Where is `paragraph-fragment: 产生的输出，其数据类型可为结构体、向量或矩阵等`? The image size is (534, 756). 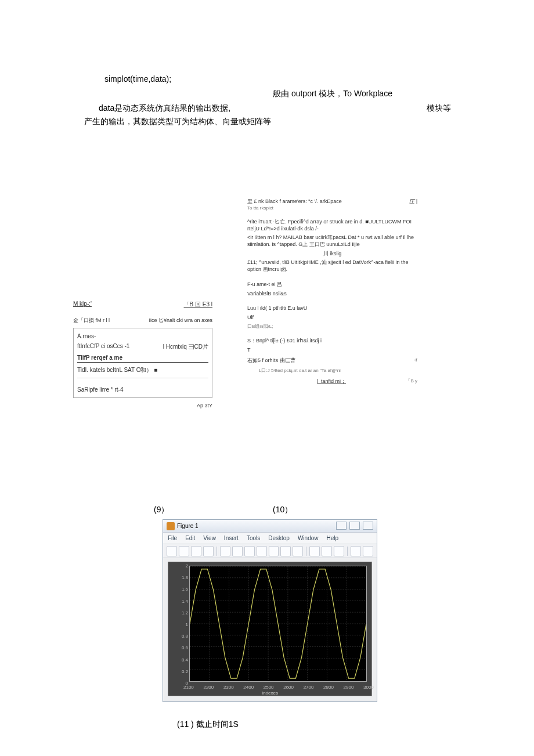
paragraph-fragment: 产生的输出，其数据类型可为结构体、向量或矩阵等 is located at coordinates (178, 121).